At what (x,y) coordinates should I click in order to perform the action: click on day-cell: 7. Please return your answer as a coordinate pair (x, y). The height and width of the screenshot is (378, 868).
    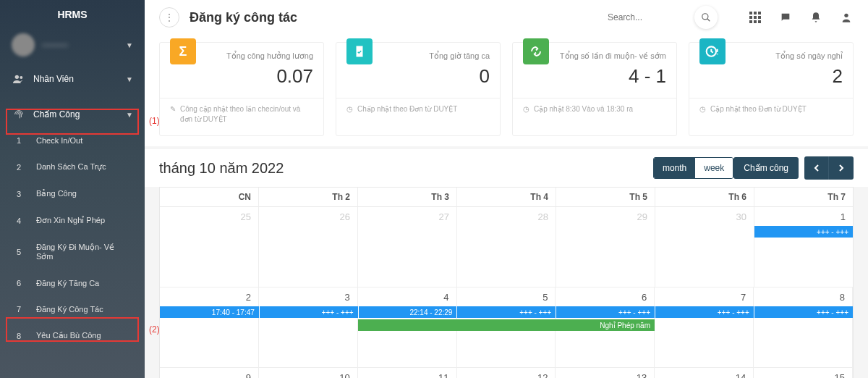
    Looking at the image, I should click on (705, 327).